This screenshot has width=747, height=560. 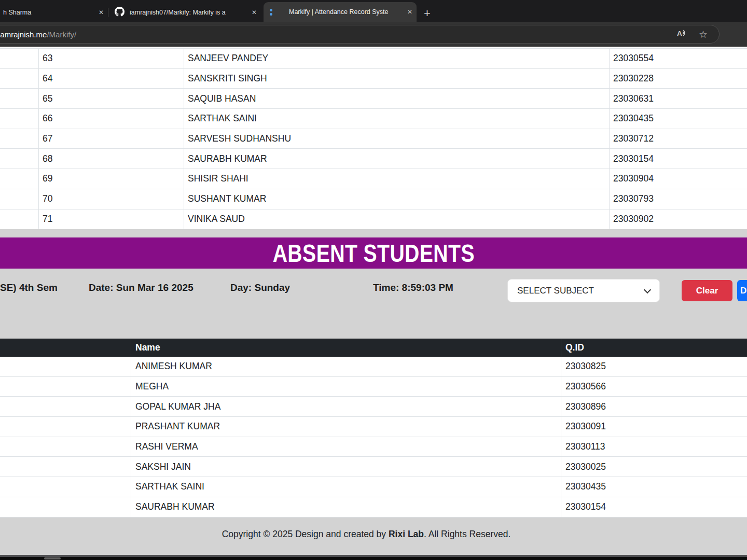 What do you see at coordinates (112, 199) in the screenshot?
I see `serial-cell: 70` at bounding box center [112, 199].